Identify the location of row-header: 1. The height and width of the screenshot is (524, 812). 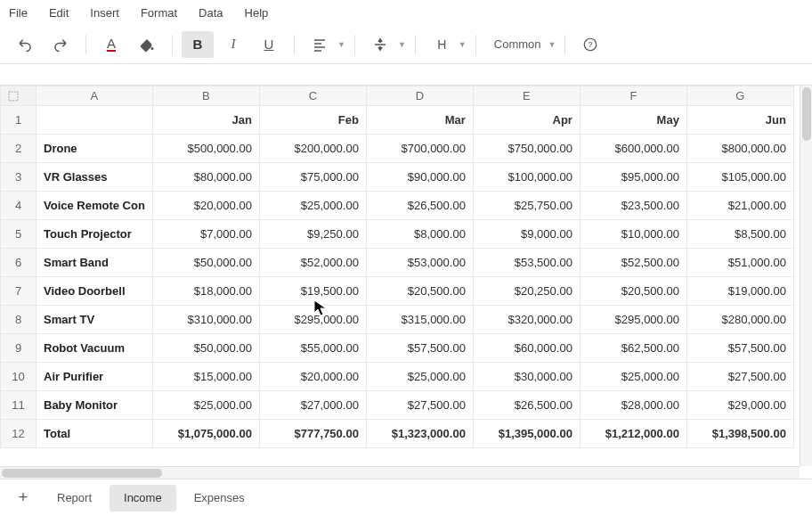
(19, 120).